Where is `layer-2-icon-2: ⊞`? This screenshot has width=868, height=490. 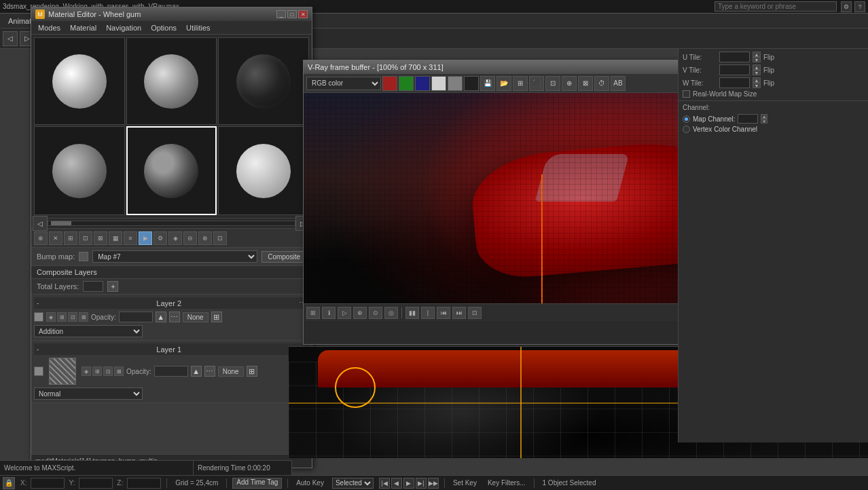
layer-2-icon-2: ⊞ is located at coordinates (62, 317).